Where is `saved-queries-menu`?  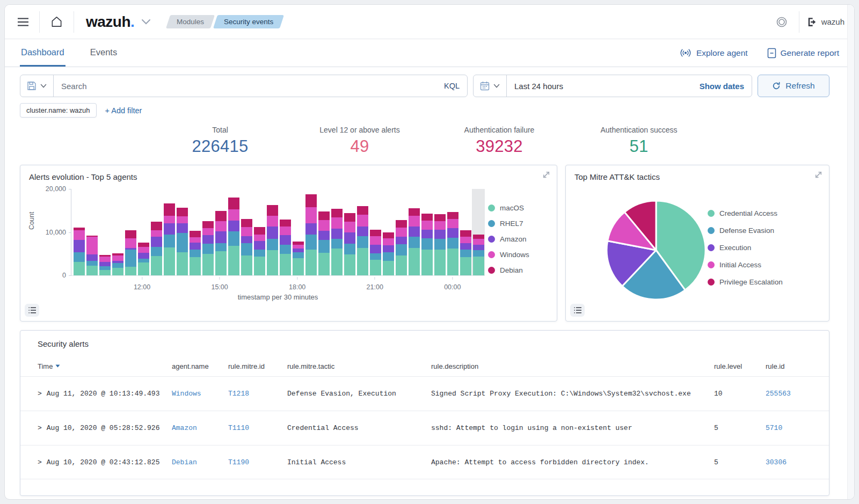 saved-queries-menu is located at coordinates (37, 86).